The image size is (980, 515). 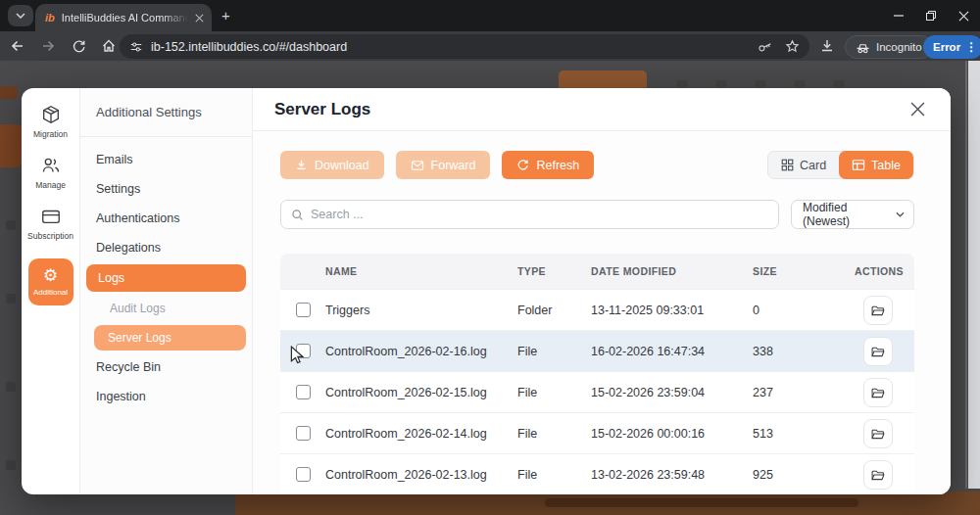 What do you see at coordinates (51, 165) in the screenshot?
I see `people-icon` at bounding box center [51, 165].